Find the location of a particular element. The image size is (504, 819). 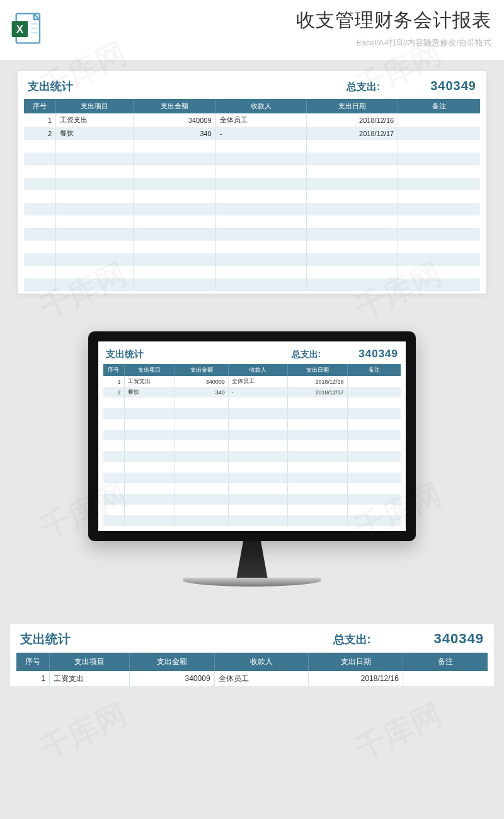

page-title: 收支管理财务会计报表 is located at coordinates (272, 20).